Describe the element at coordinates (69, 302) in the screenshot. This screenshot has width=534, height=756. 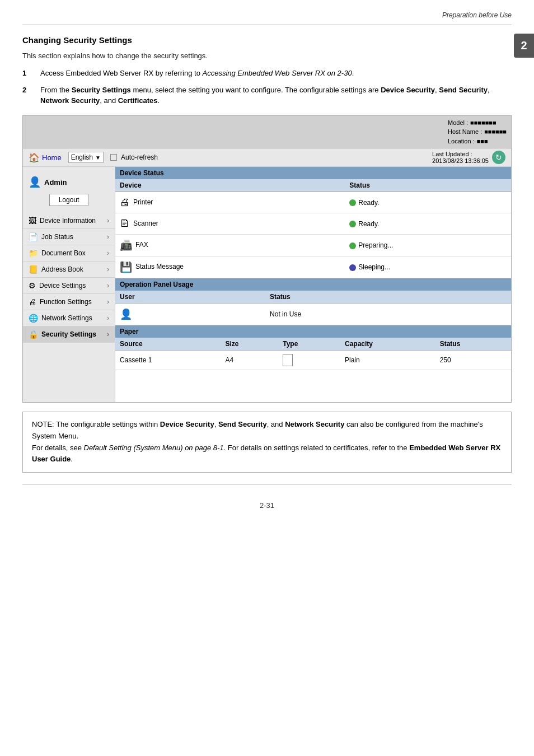
I see `sidebar-item-function-settings: 🖨 Function Settings ›` at that location.